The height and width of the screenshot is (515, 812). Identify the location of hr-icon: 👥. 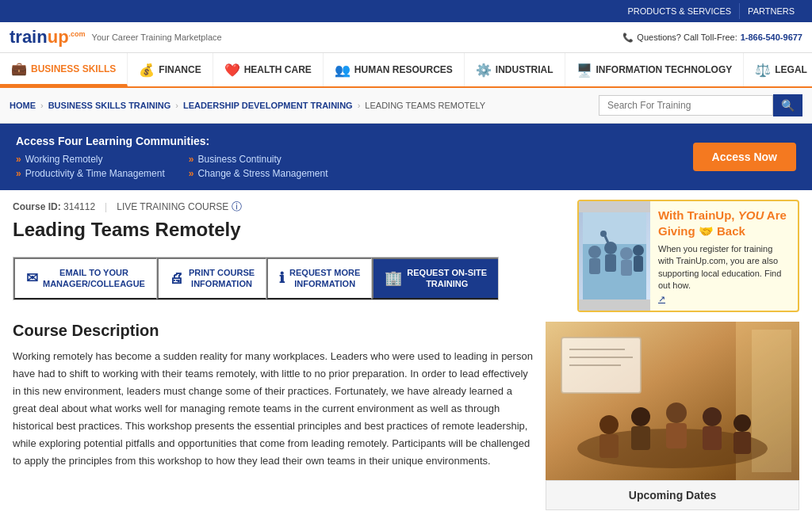
(343, 70).